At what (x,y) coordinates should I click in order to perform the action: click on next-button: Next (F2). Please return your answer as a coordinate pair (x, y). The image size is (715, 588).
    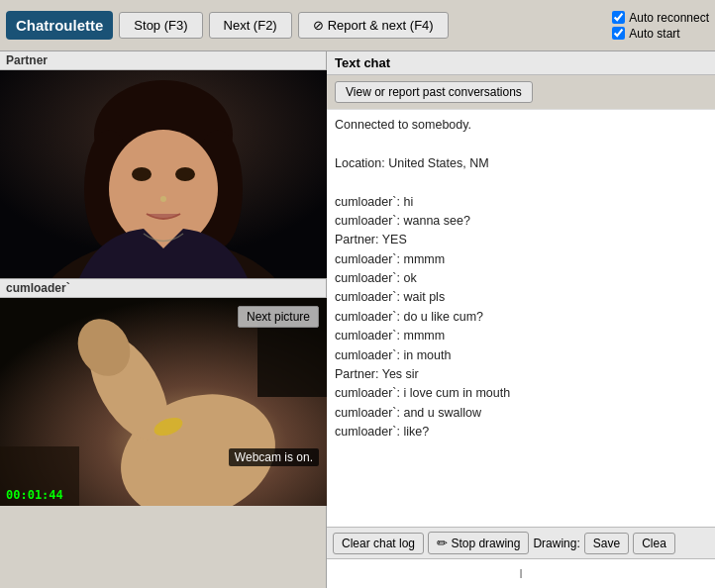
    Looking at the image, I should click on (251, 26).